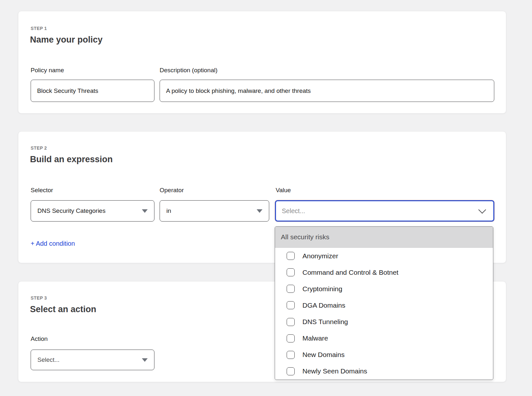 The width and height of the screenshot is (532, 396). Describe the element at coordinates (305, 237) in the screenshot. I see `dropdown-group-label: All security risks` at that location.